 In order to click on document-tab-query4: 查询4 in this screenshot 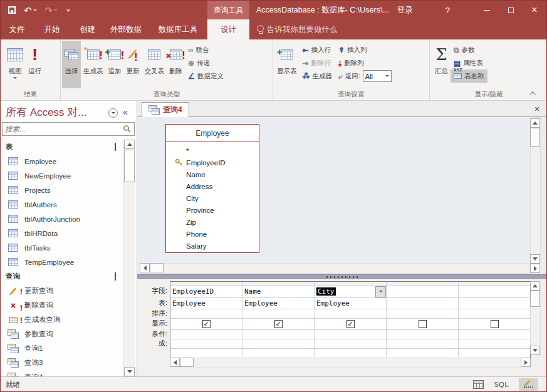, I will do `click(165, 110)`.